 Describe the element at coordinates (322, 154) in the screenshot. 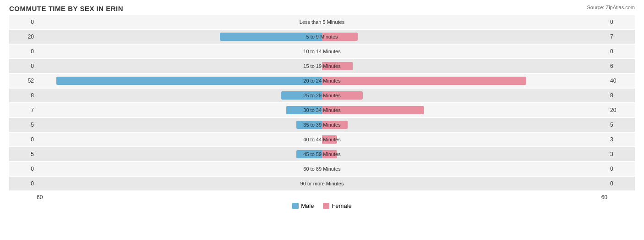

I see `bar-section: 45 to 59 Minutes` at that location.